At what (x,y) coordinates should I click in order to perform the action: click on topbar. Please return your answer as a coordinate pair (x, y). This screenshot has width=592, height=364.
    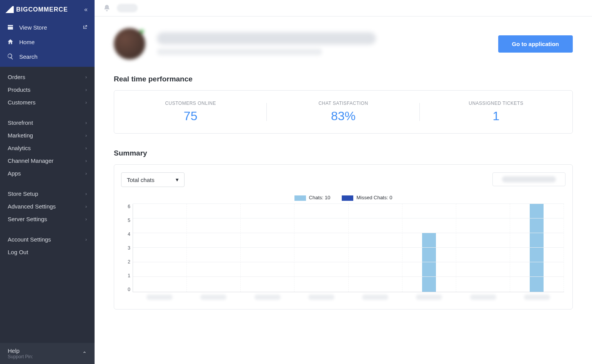
    Looking at the image, I should click on (343, 8).